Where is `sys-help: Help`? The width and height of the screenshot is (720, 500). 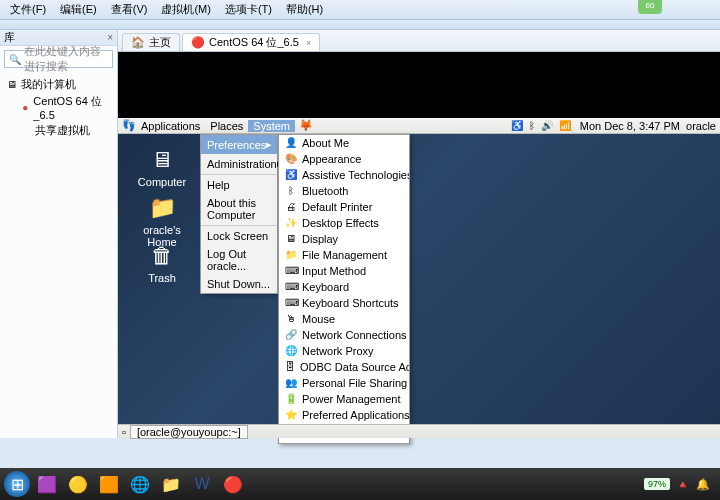
sys-help: Help is located at coordinates (239, 185).